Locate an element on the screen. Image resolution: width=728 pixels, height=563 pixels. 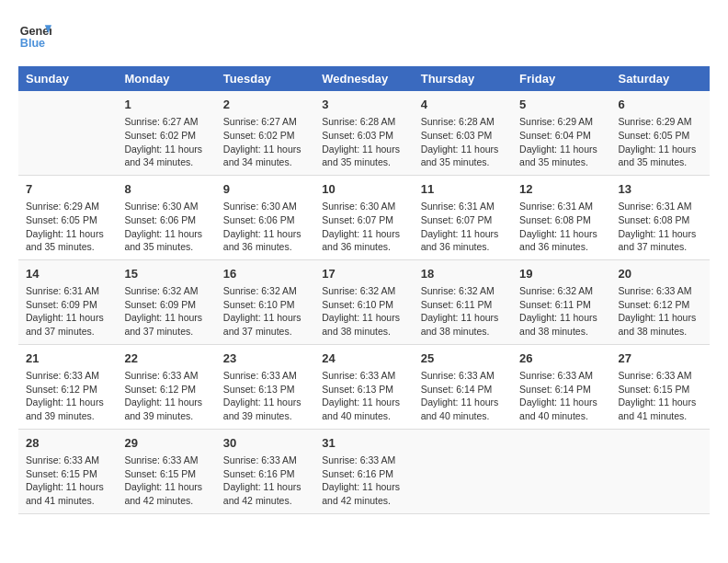
logo-icon: General Blue is located at coordinates (35, 35).